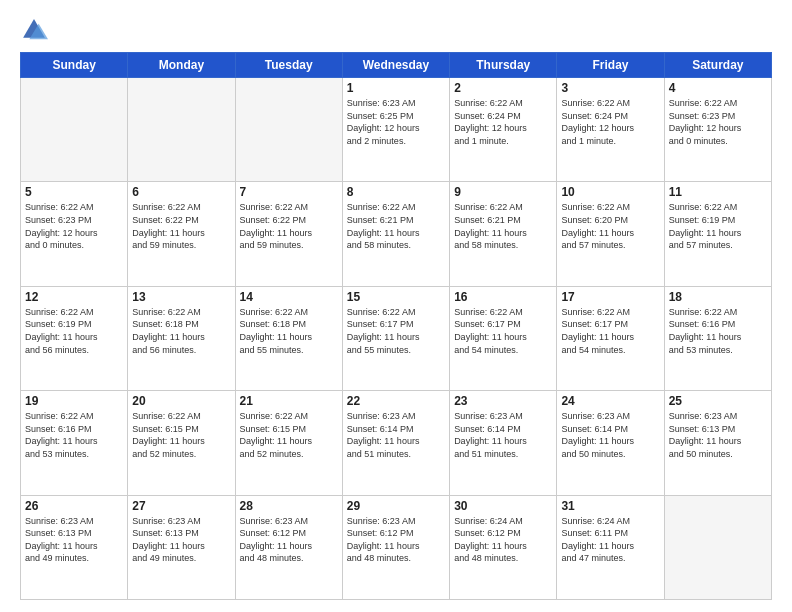  I want to click on calendar-cell: 19Sunrise: 6:22 AM Sunset: 6:16 PM Dayli…, so click(74, 443).